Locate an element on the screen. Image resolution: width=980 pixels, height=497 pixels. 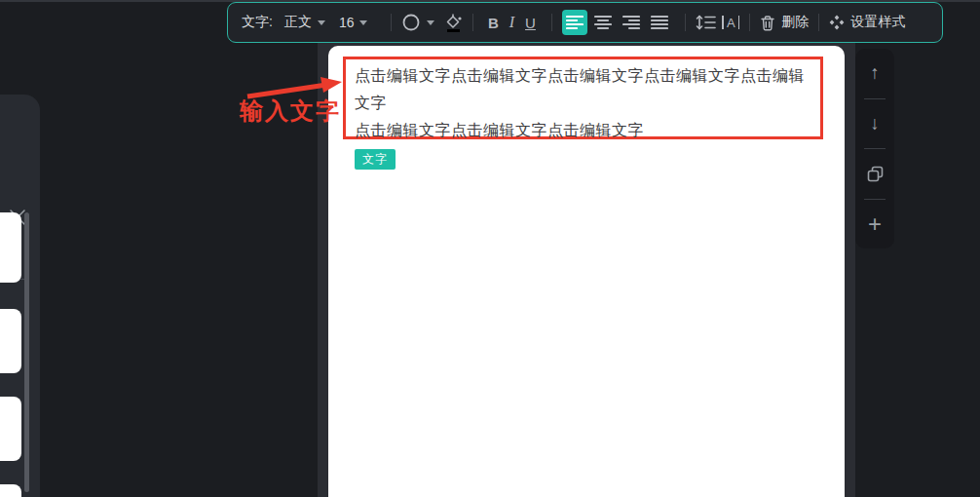
move-down-button: ↓ is located at coordinates (875, 124).